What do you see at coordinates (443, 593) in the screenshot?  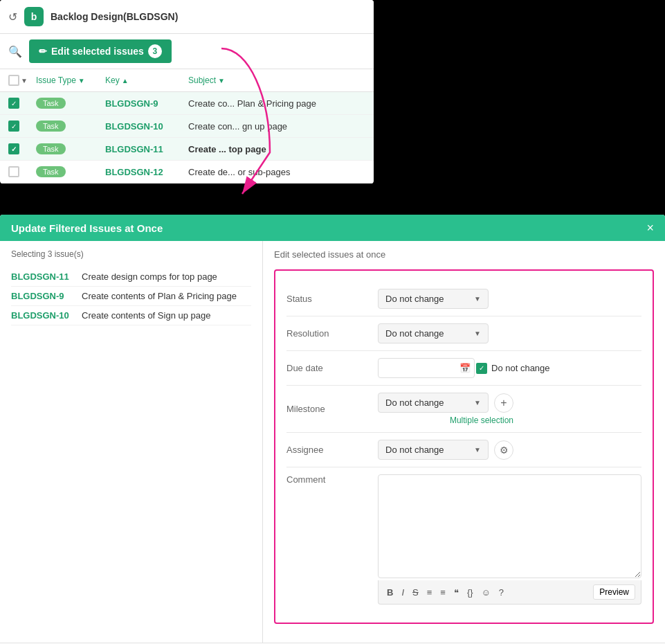 I see `ordered-list-button: ≡` at bounding box center [443, 593].